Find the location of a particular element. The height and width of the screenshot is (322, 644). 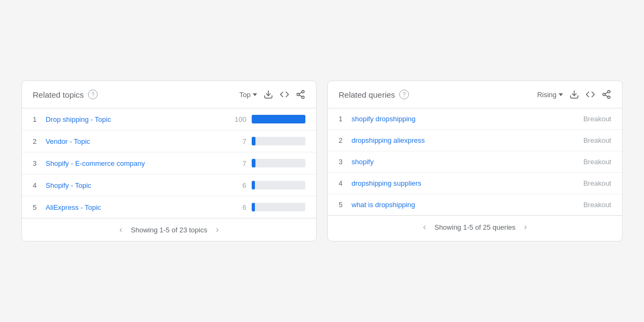

queries-footer: ‹ Showing 1-5 of 25 queries › is located at coordinates (475, 226).